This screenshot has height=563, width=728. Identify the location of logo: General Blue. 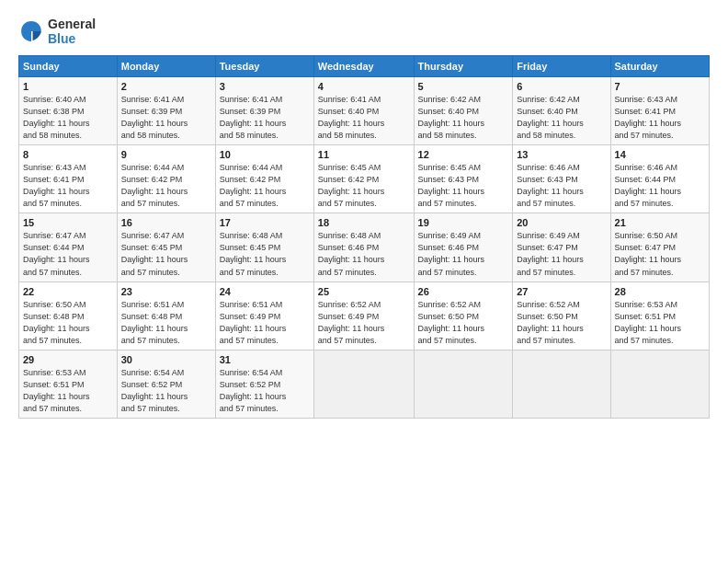
(57, 31).